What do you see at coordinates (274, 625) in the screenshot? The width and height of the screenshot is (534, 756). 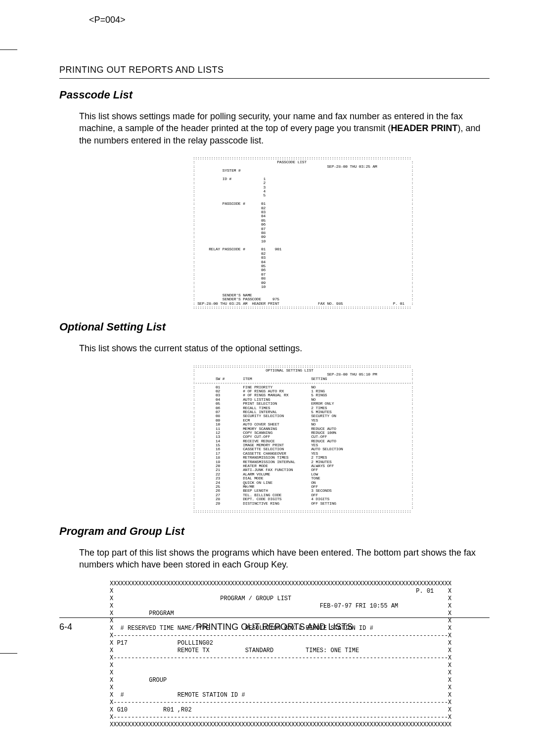 I see `page-footer: 6-4 PRINTING OUT REPORTS AND LISTS 6-4` at bounding box center [274, 625].